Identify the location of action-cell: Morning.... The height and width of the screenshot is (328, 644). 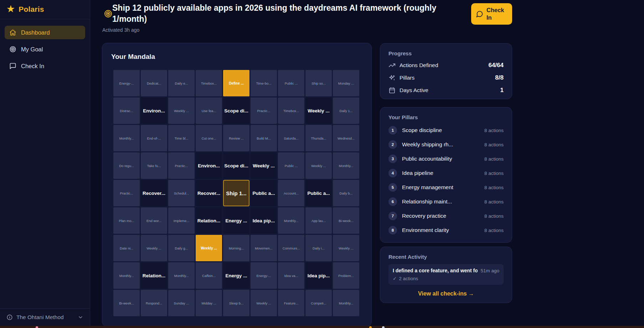
(236, 248).